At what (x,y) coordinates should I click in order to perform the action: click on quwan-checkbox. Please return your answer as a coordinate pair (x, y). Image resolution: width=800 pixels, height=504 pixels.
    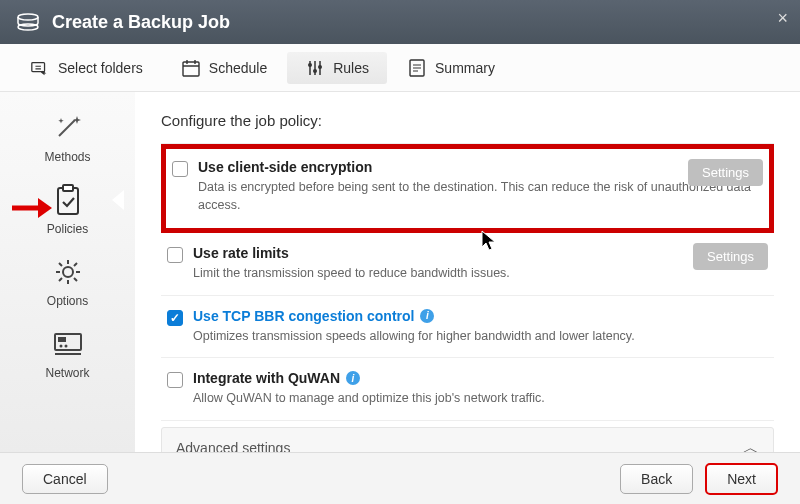
    Looking at the image, I should click on (175, 380).